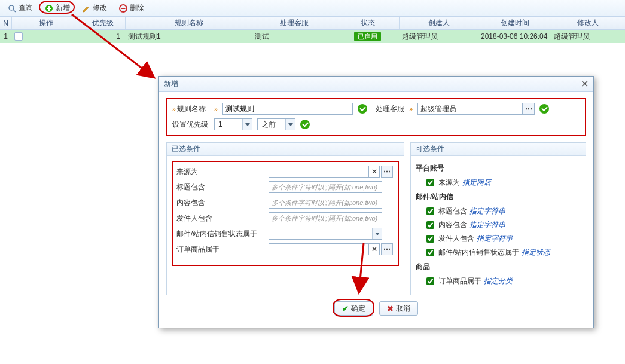 This screenshot has height=364, width=625. What do you see at coordinates (137, 8) in the screenshot?
I see `delete-label: 删除` at bounding box center [137, 8].